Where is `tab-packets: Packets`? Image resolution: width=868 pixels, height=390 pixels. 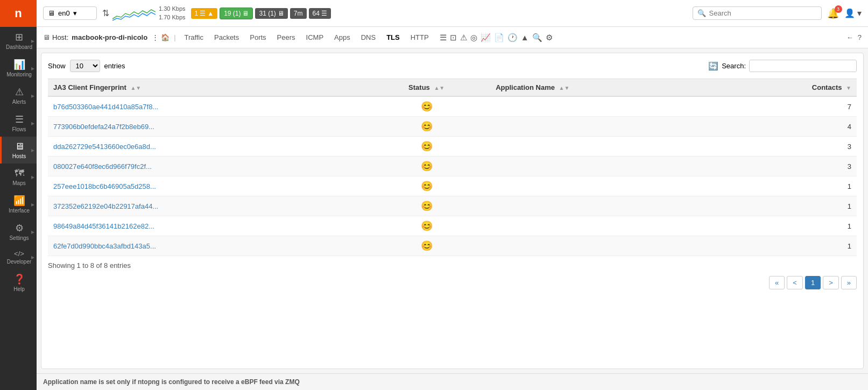 tab-packets: Packets is located at coordinates (227, 38).